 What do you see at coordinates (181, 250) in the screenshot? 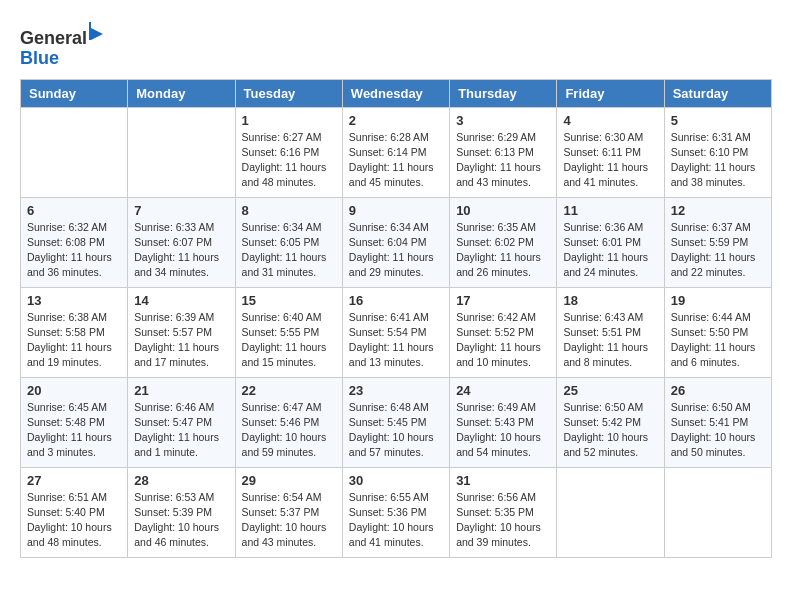
I see `day-info: Sunrise: 6:33 AM Sunset: 6:07 PM Dayligh…` at bounding box center [181, 250].